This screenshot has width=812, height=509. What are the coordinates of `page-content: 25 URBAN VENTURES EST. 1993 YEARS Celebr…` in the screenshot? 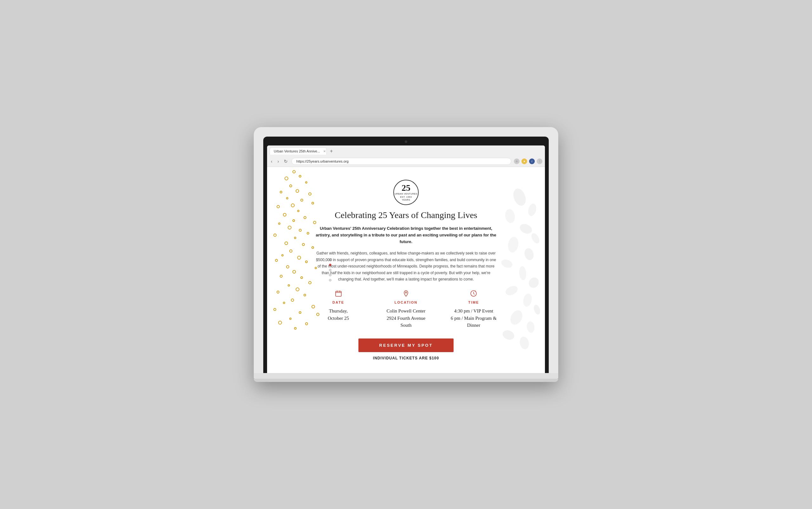 It's located at (406, 270).